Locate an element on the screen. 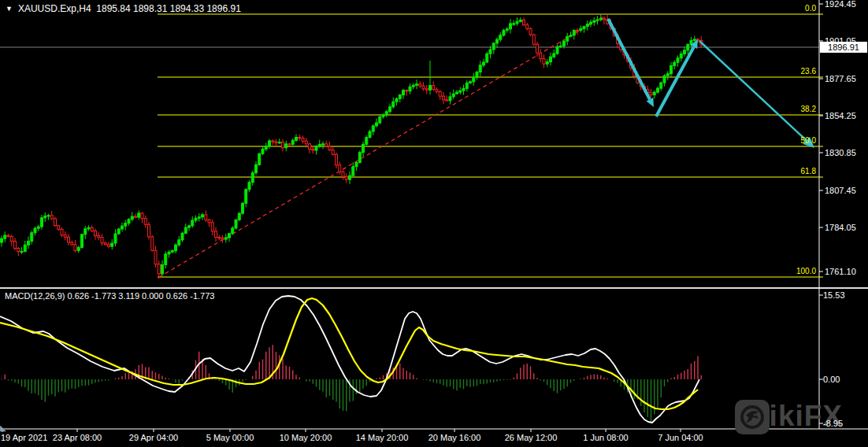  projection-arrows is located at coordinates (711, 83).